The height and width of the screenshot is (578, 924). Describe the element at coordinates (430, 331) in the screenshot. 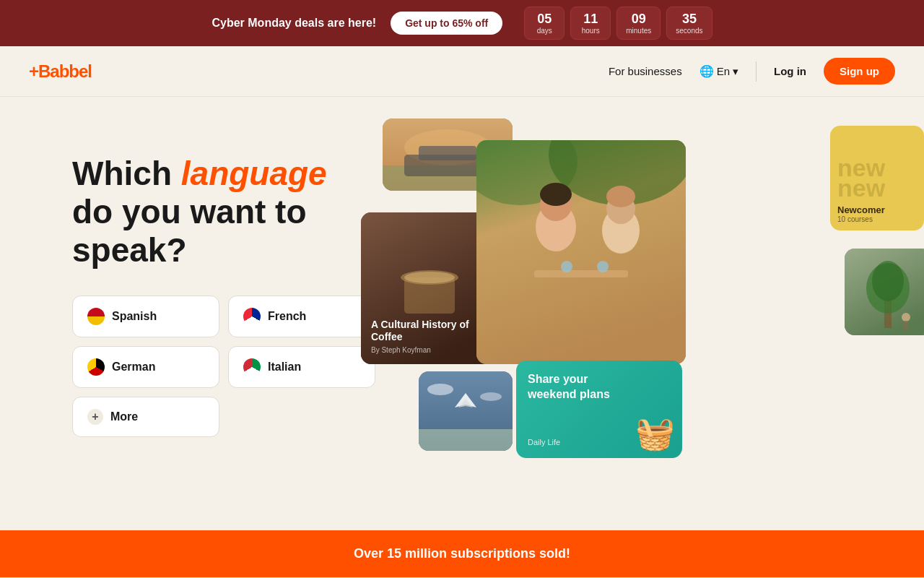

I see `coffee-card-title: A Cultural History of Coffee` at that location.